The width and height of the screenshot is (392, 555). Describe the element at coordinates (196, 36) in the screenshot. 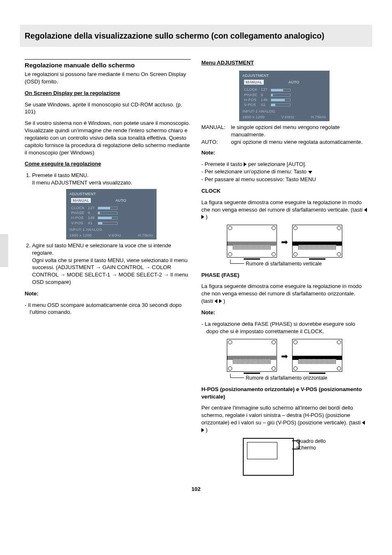

I see `page-title: Regolazione della visualizzazione sullo …` at that location.